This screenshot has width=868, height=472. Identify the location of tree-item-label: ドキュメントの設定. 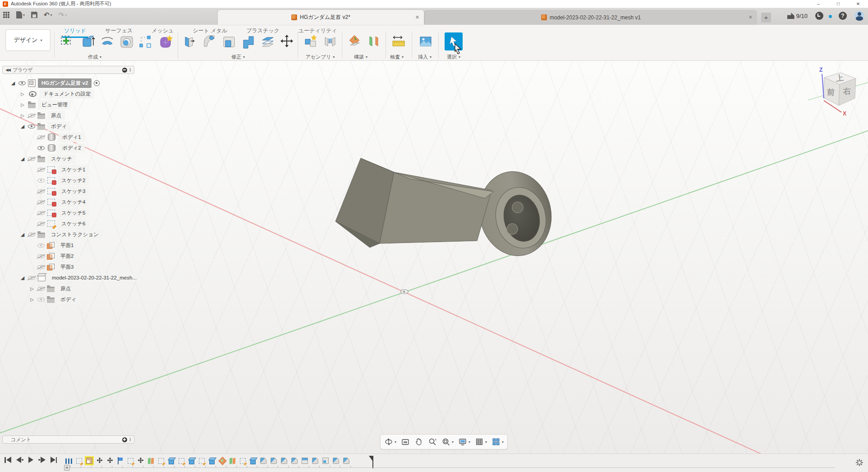
(67, 94).